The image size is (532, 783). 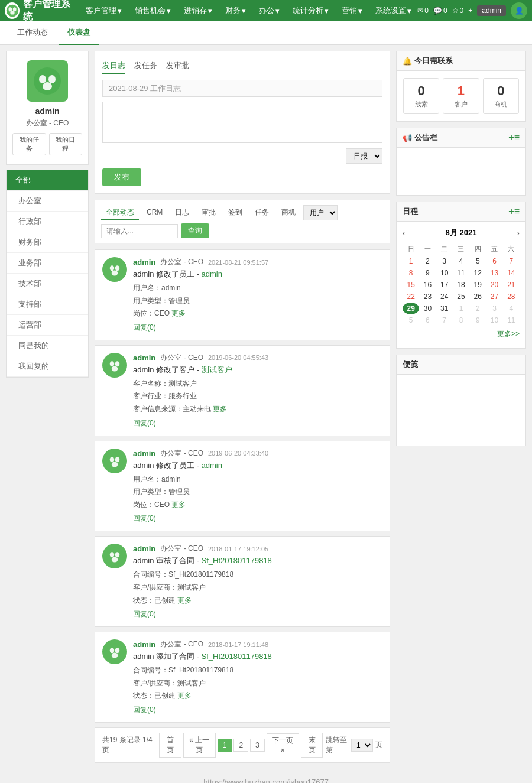 I want to click on nav-item-sales: 销售机会 ▾, so click(x=153, y=11).